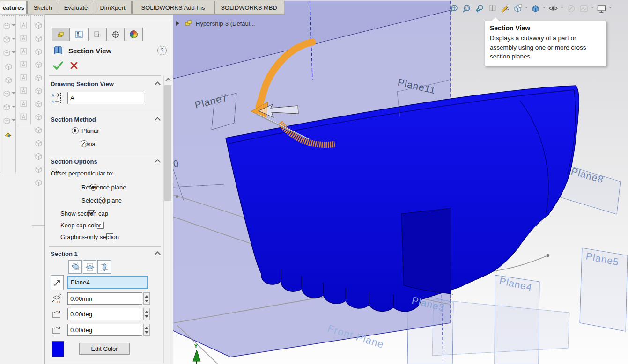 This screenshot has height=364, width=628. Describe the element at coordinates (43, 7) in the screenshot. I see `tab-sketch: Sketch` at that location.